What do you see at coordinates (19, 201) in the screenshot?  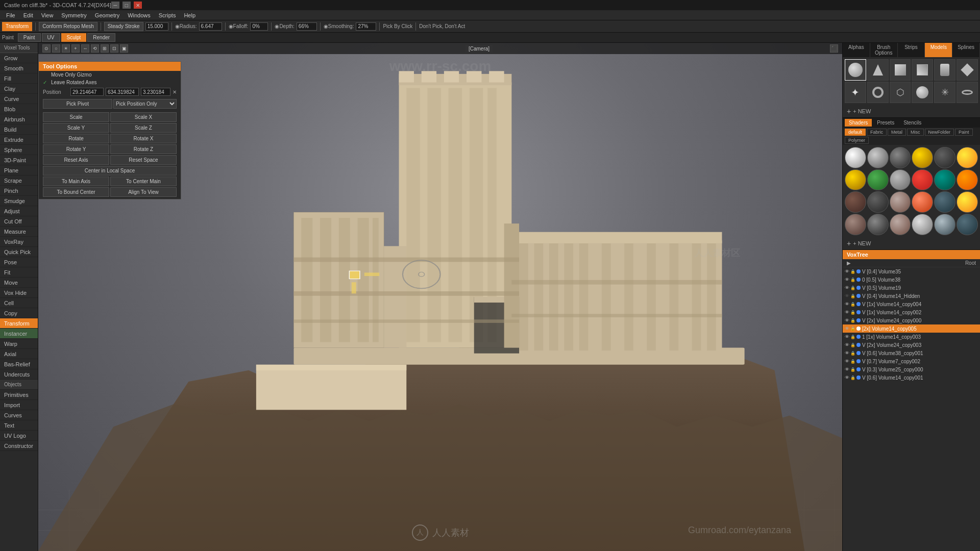 I see `tool-smudge: Smudge` at bounding box center [19, 201].